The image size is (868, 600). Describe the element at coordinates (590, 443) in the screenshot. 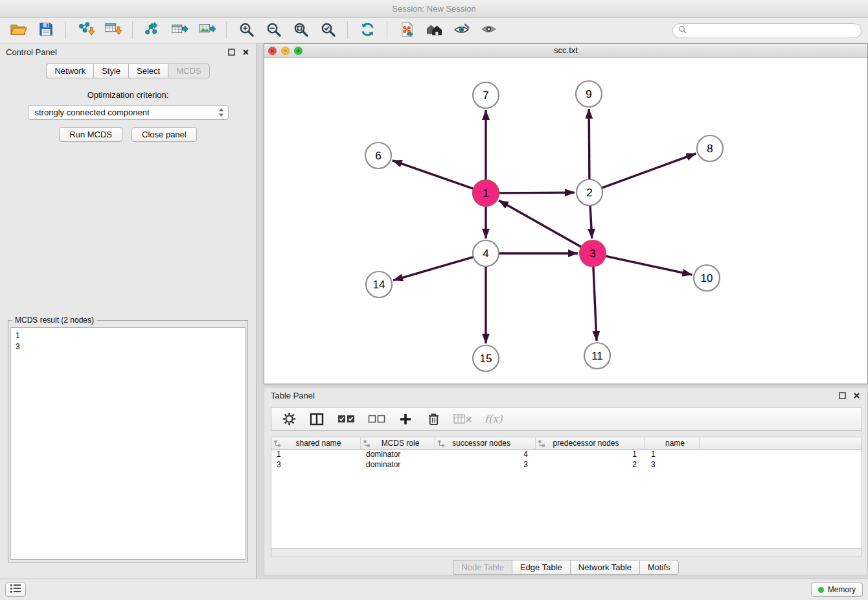

I see `column-header-predecessor-nodes: predecessor nodes` at that location.